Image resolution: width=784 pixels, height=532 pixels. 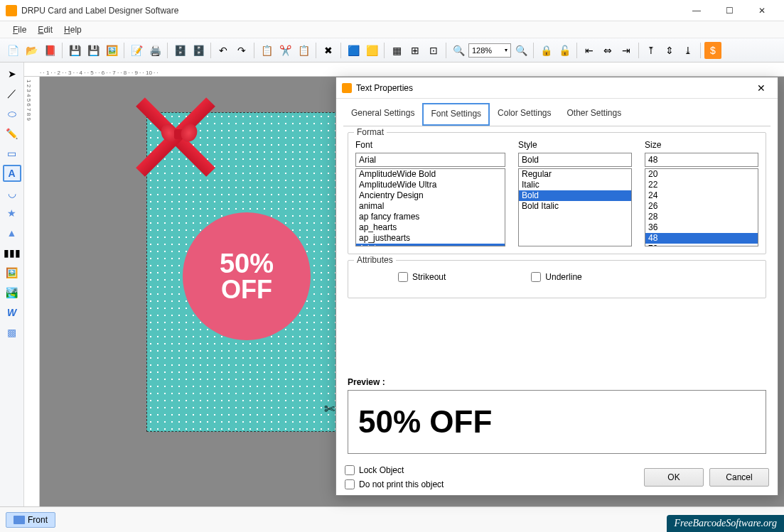 I want to click on do-not-print-checkbox: Do not print this object, so click(x=394, y=484).